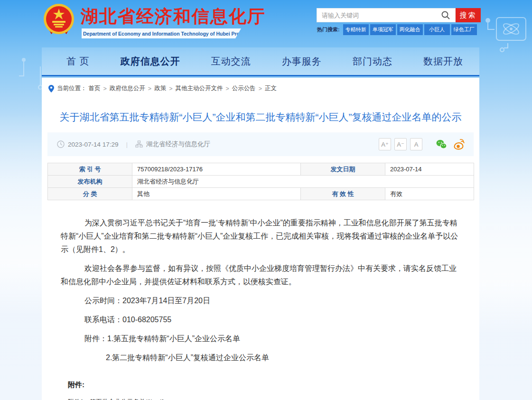 This screenshot has height=400, width=532. I want to click on attachment-item: 附件1：第五批企业公示名单(1).pdf, so click(273, 398).